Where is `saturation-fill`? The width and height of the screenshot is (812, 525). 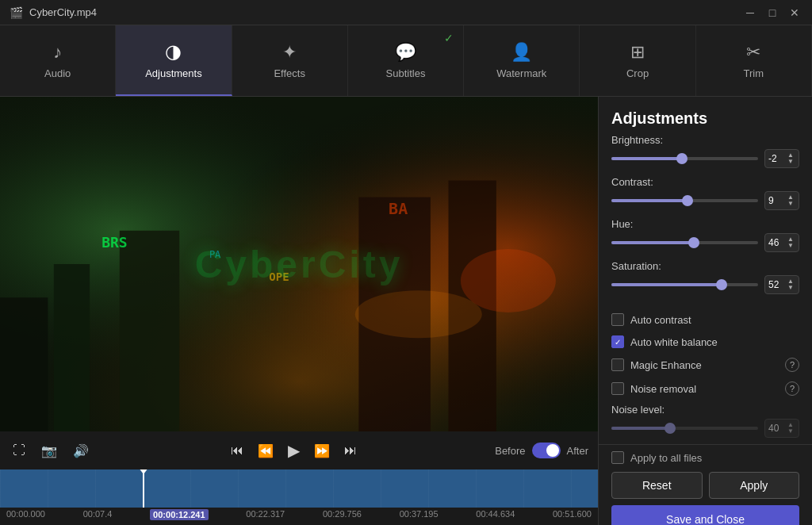 saturation-fill is located at coordinates (666, 285).